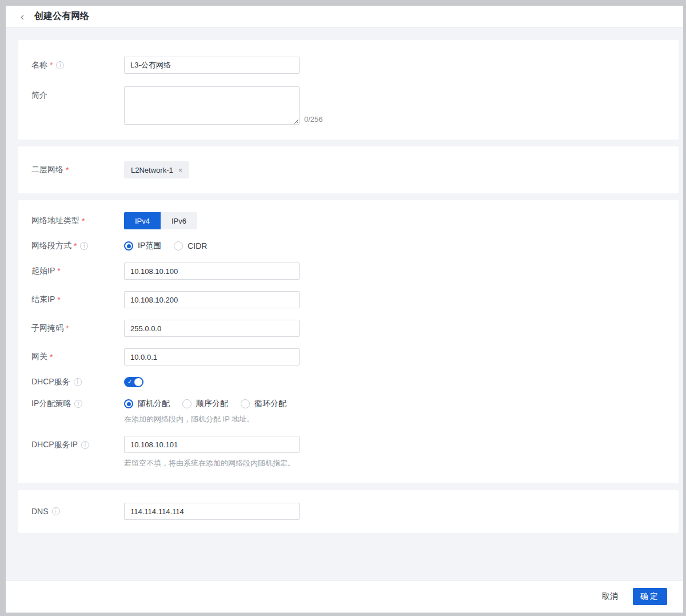 The width and height of the screenshot is (686, 616). What do you see at coordinates (355, 246) in the screenshot?
I see `segment-method-row: 网络段方式 * i IP范围 CIDR` at bounding box center [355, 246].